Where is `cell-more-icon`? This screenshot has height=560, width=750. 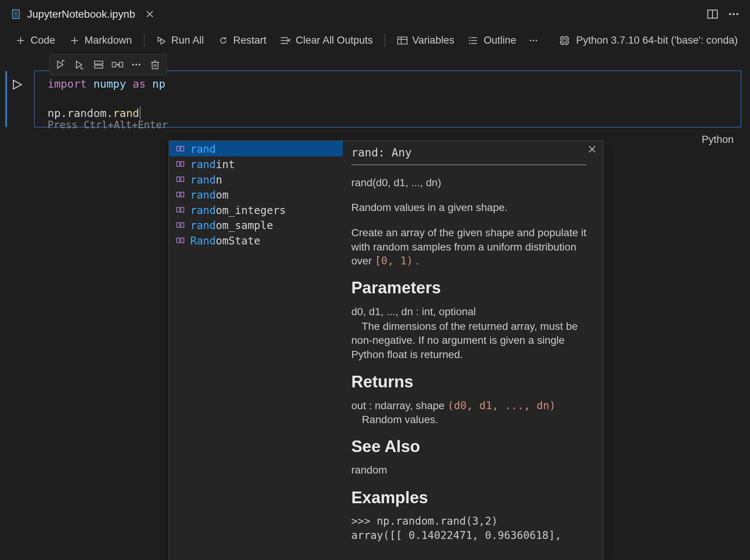 cell-more-icon is located at coordinates (136, 65).